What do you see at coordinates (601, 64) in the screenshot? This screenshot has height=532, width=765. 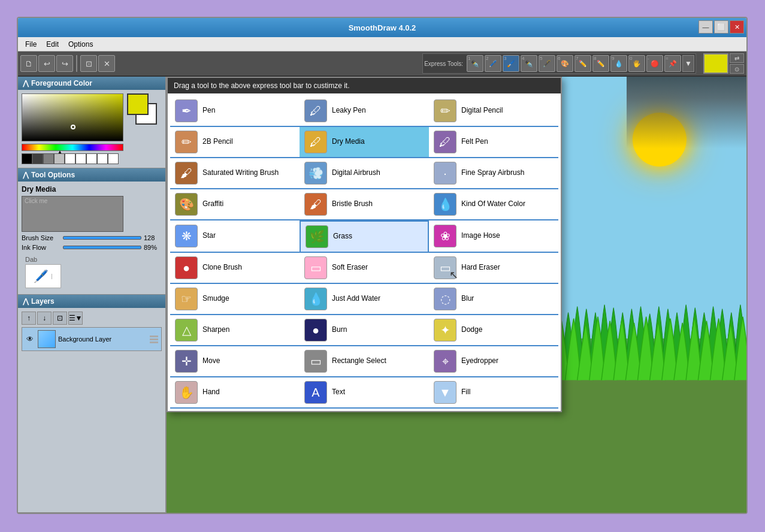 I see `express-tool-8: 8✏️` at bounding box center [601, 64].